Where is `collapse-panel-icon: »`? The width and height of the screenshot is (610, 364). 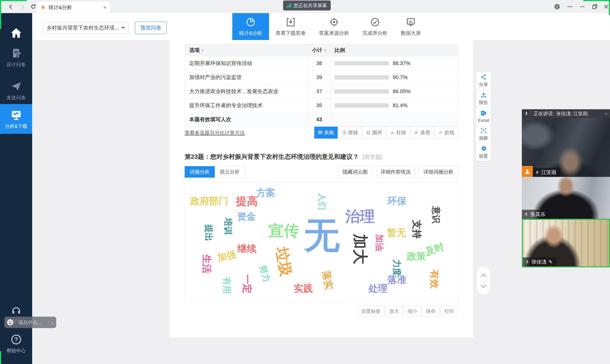
collapse-panel-icon: » is located at coordinates (606, 113).